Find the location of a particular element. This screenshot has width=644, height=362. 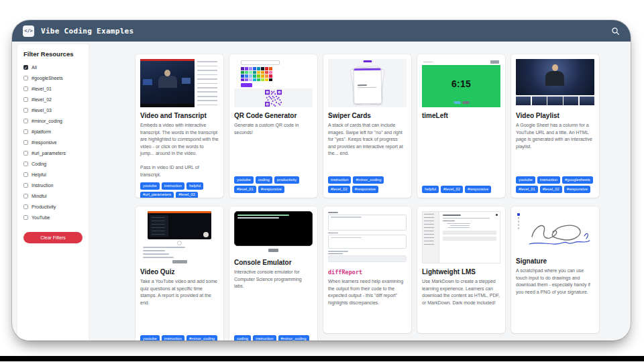

console-thumbnail is located at coordinates (274, 233).